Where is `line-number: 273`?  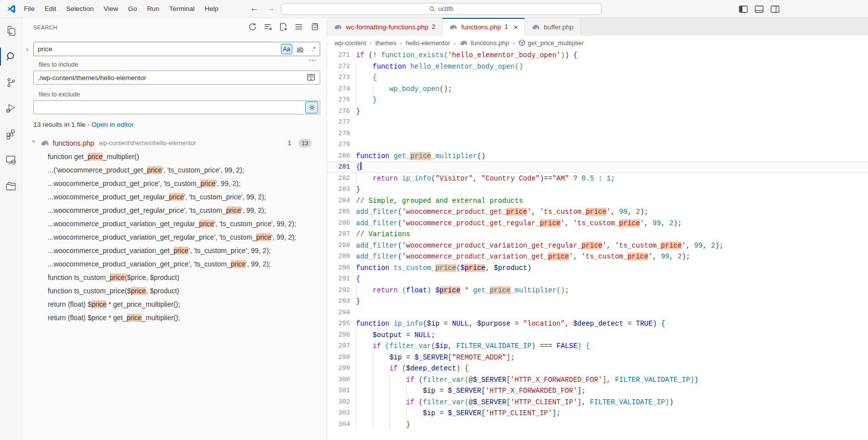
line-number: 273 is located at coordinates (339, 78).